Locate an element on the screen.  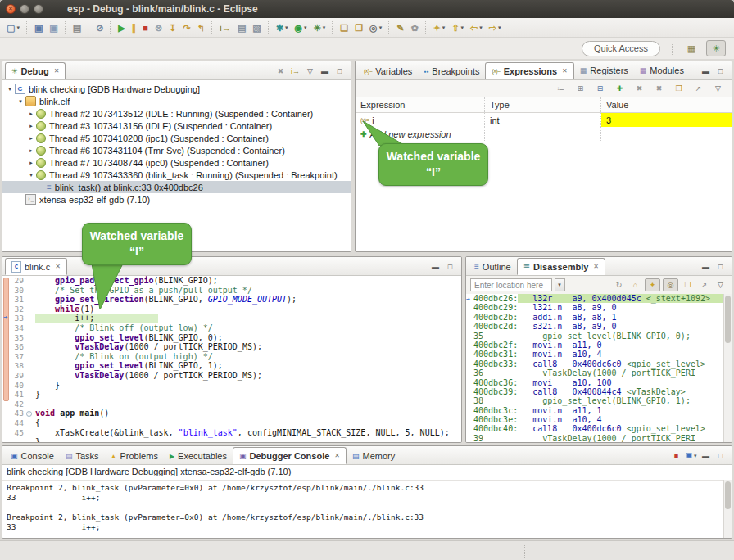
expressions-view-tab-modules: Modules is located at coordinates (662, 70).